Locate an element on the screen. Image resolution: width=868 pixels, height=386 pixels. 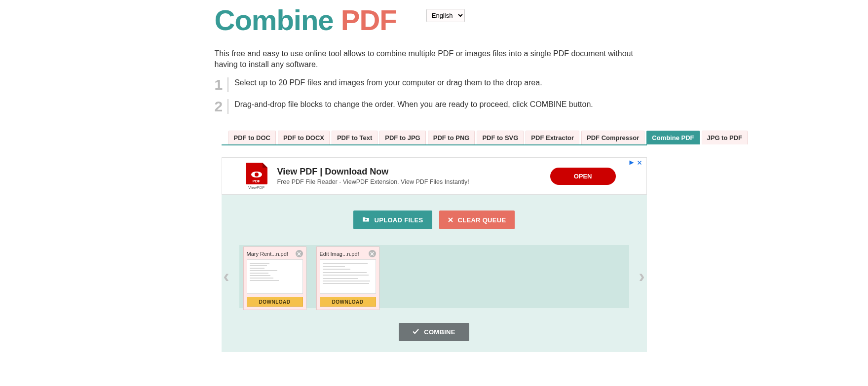
tab-pdf-to-png: PDF to PNG is located at coordinates (452, 138).